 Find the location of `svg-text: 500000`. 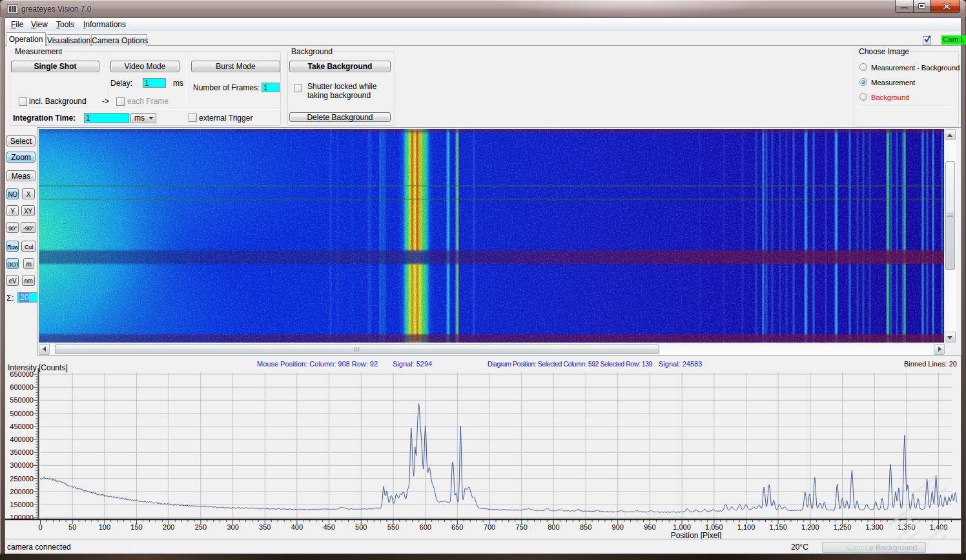

svg-text: 500000 is located at coordinates (22, 414).